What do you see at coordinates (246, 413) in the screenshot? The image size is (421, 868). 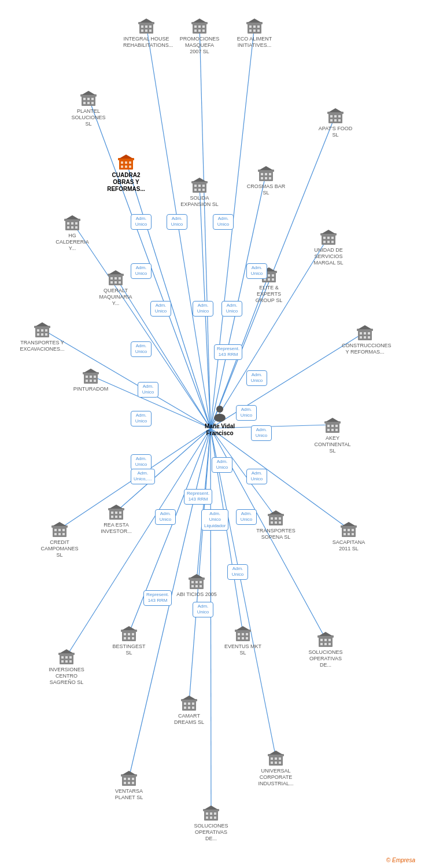 I see `role-badge-13: Adm. Unico` at bounding box center [246, 413].